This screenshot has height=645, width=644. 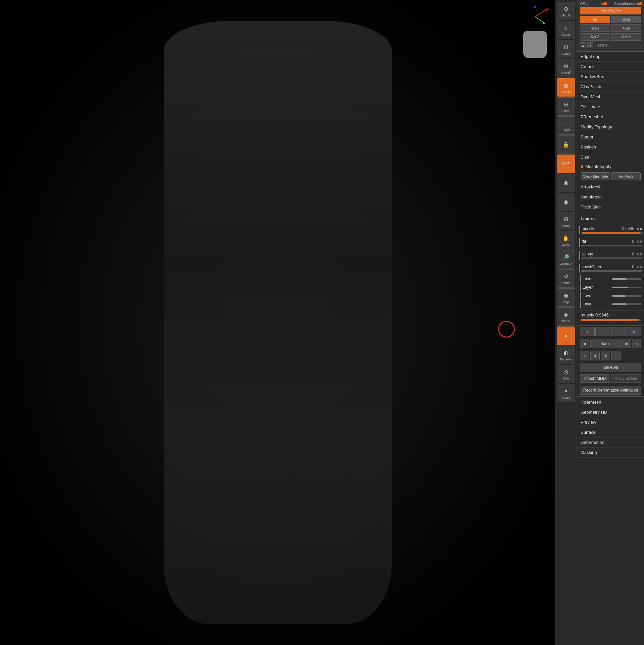 I want to click on ear2-tool: ◉, so click(x=566, y=202).